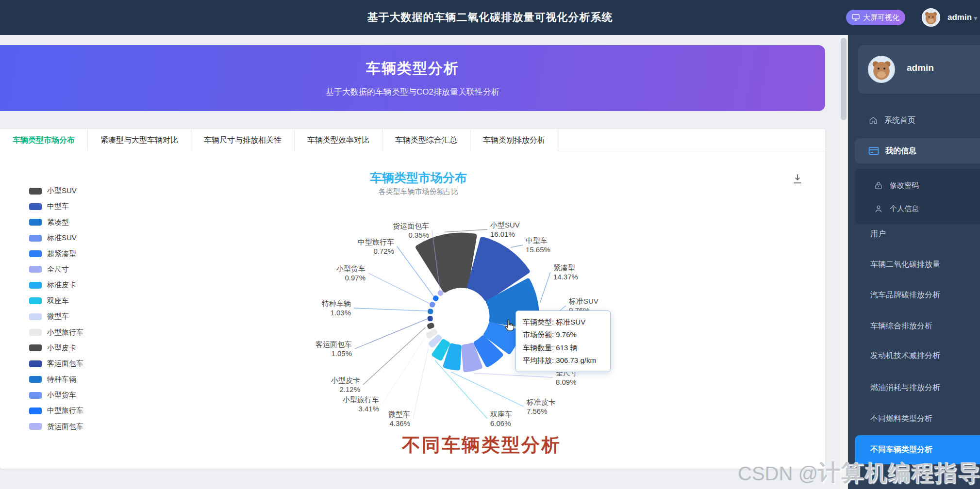 This screenshot has height=489, width=980. Describe the element at coordinates (58, 301) in the screenshot. I see `legend-label: 双座车` at that location.